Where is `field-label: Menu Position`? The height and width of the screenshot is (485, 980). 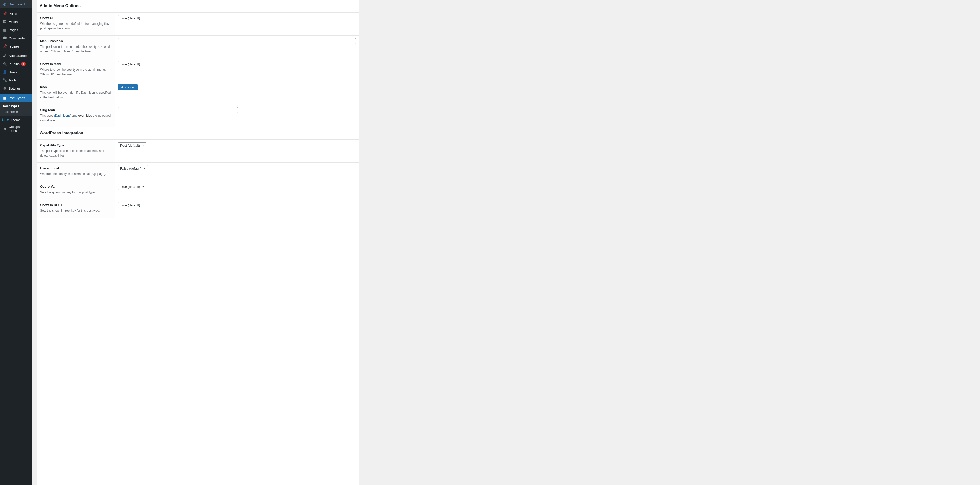
field-label: Menu Position is located at coordinates (76, 41).